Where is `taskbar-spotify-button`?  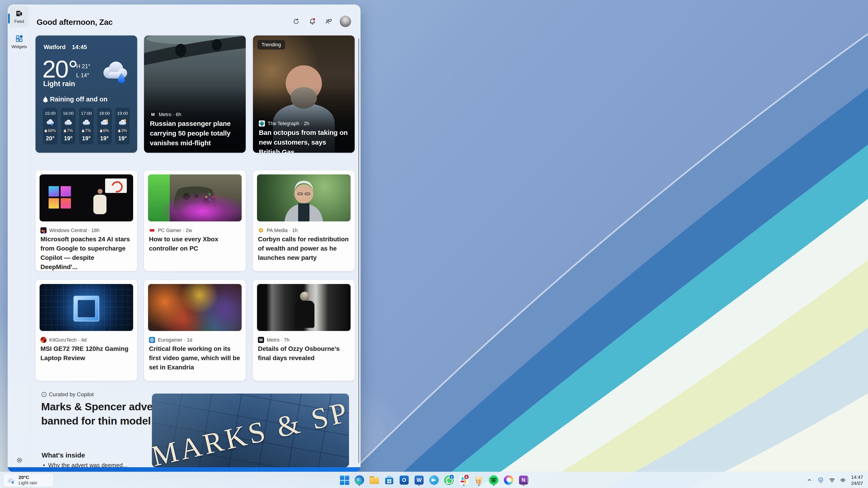
taskbar-spotify-button is located at coordinates (494, 480).